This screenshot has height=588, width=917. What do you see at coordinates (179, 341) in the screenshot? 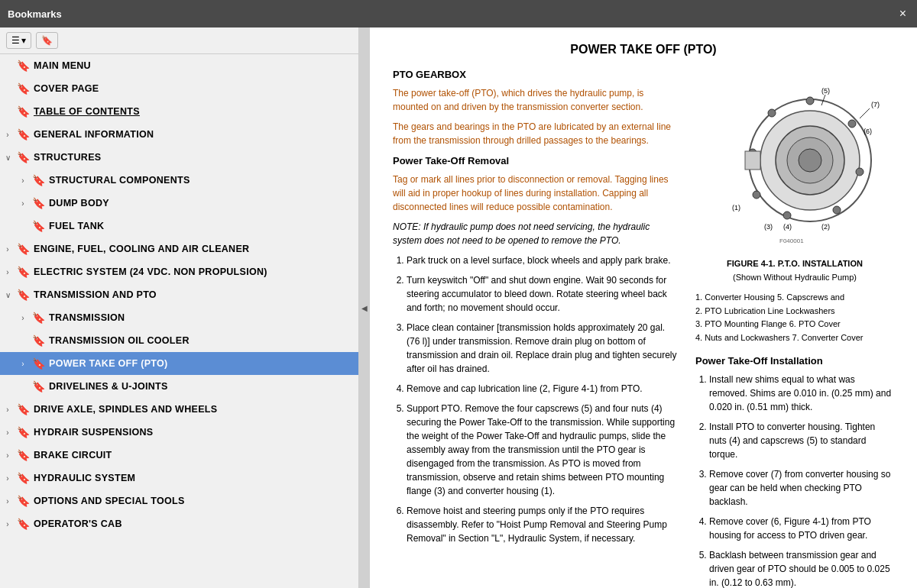
I see `sidebar-item-transmission-oil-cooler: 🔖 TRANSMISSION OIL COOLER` at bounding box center [179, 341].